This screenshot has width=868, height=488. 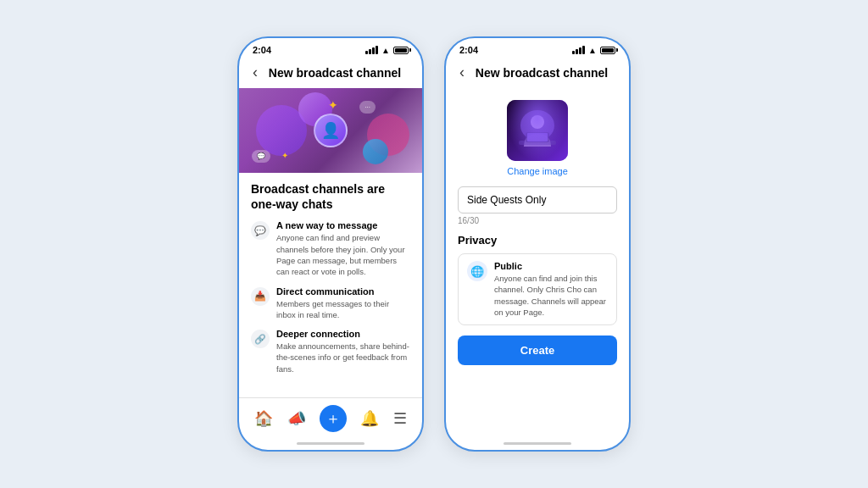 I want to click on thumbnail-glow, so click(x=537, y=130).